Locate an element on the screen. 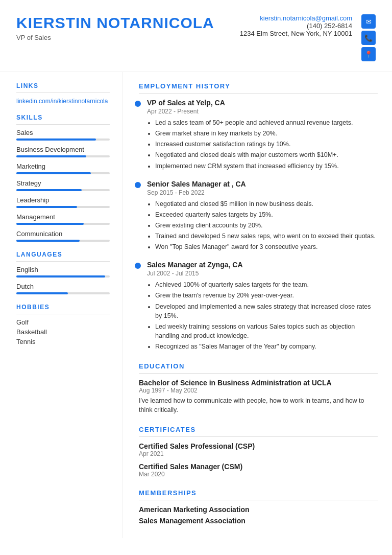  job-bullet: Grew existing client accounts by 20%. is located at coordinates (266, 225).